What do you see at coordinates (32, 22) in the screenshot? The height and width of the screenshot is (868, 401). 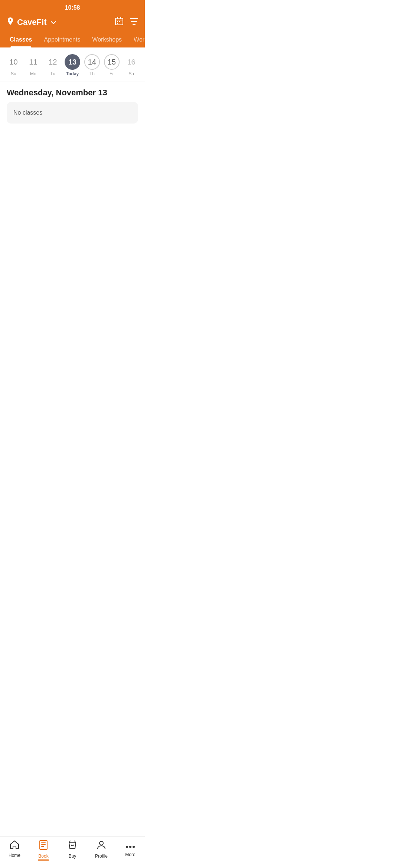 I see `brand-name: CaveFit` at bounding box center [32, 22].